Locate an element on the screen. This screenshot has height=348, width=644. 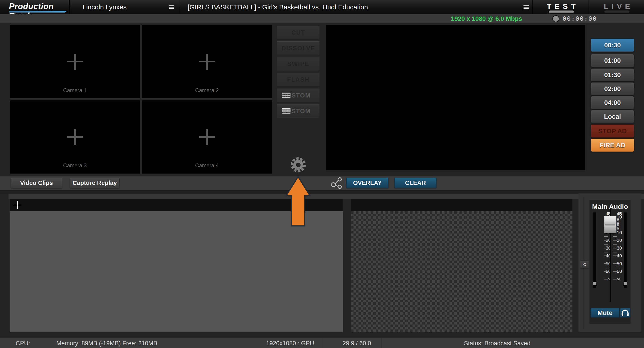
status-bar: CPU: Memory: 89MB (-19MB) Free: 210MB 19… is located at coordinates (322, 343).